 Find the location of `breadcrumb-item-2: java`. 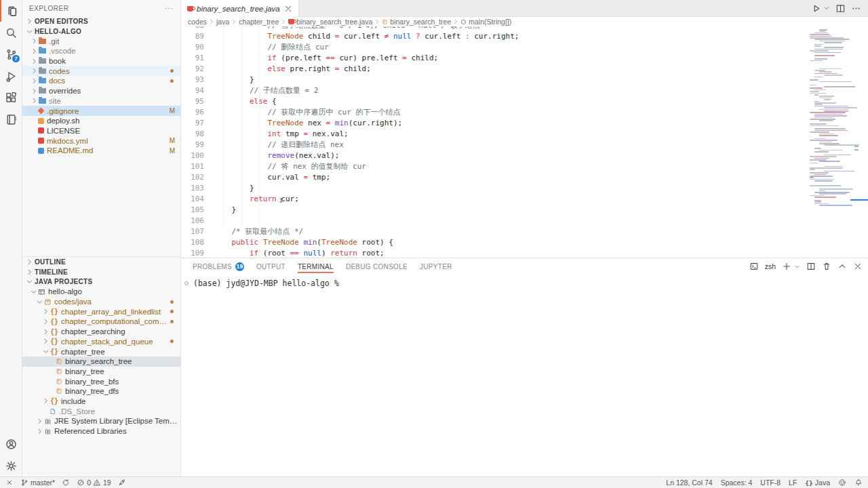

breadcrumb-item-2: java is located at coordinates (222, 22).